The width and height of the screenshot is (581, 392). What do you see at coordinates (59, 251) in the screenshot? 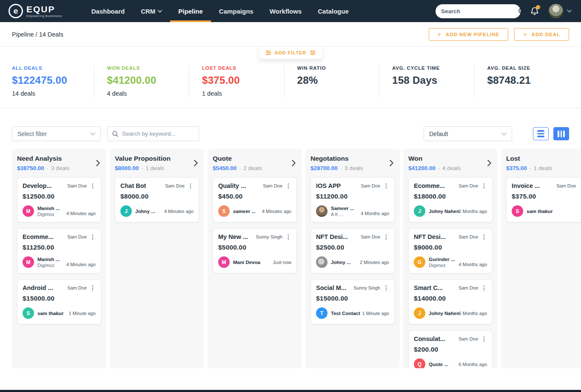
I see `deal-card: Ecomme... Sam Doe ⋮ $11250.00 M Manish .…` at bounding box center [59, 251].